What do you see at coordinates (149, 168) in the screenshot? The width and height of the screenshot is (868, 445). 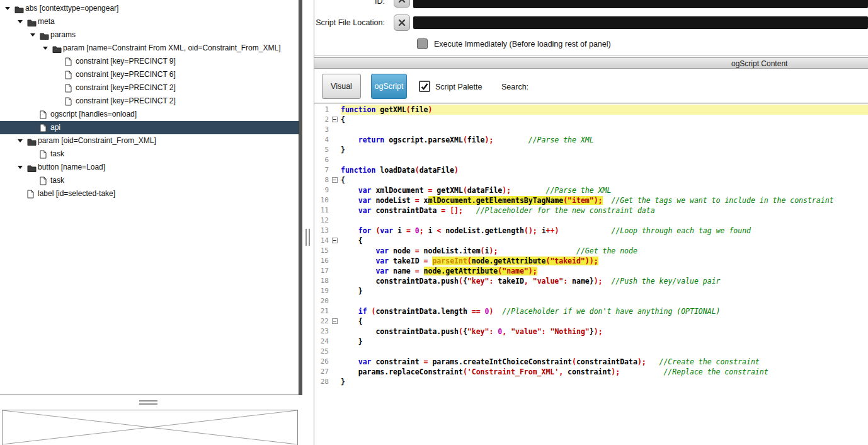 I see `tree-item: button [name=Load]` at bounding box center [149, 168].